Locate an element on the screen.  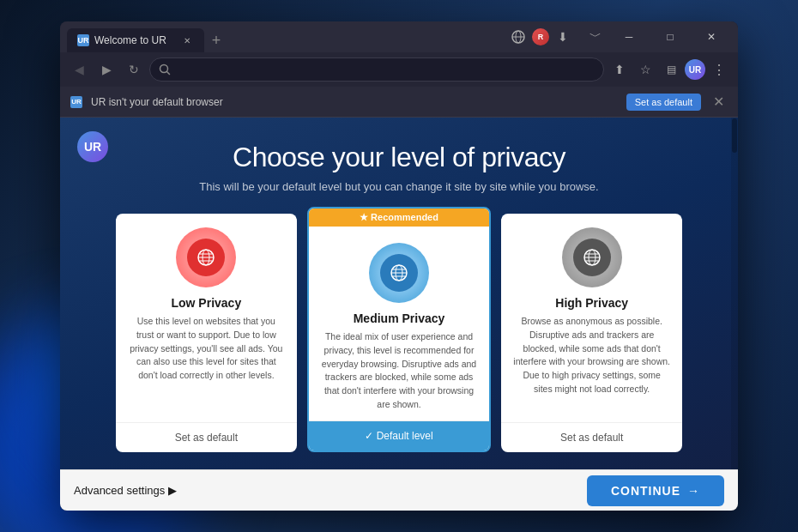
advanced-settings-label: Advanced settings is located at coordinates (119, 491).